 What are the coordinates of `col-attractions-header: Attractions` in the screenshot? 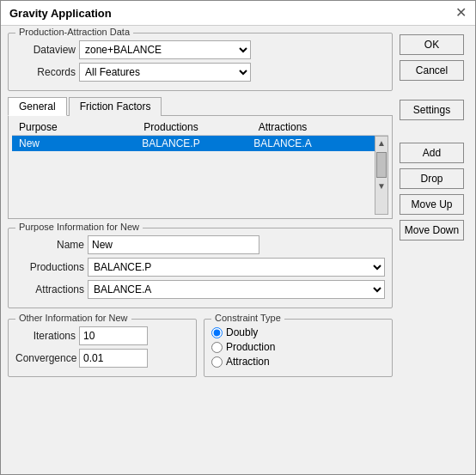 It's located at (283, 127).